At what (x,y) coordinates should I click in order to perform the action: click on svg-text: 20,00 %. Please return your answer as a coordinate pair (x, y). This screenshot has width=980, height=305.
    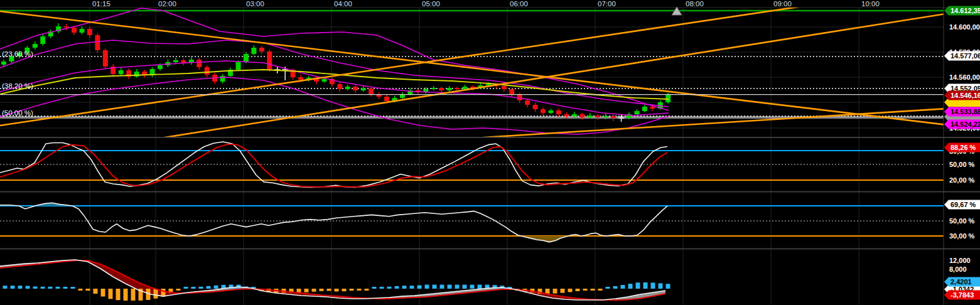
    Looking at the image, I should click on (962, 180).